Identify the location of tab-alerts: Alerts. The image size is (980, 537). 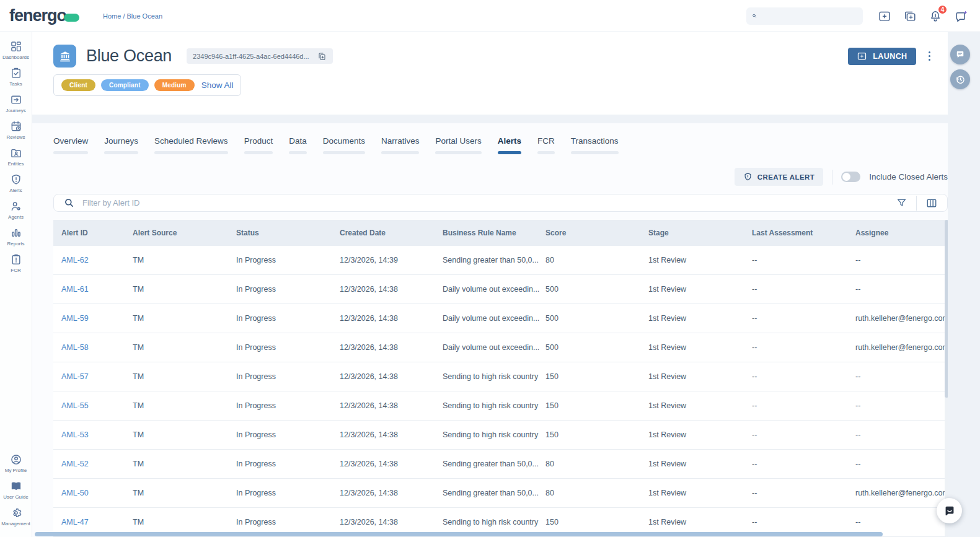
(510, 145).